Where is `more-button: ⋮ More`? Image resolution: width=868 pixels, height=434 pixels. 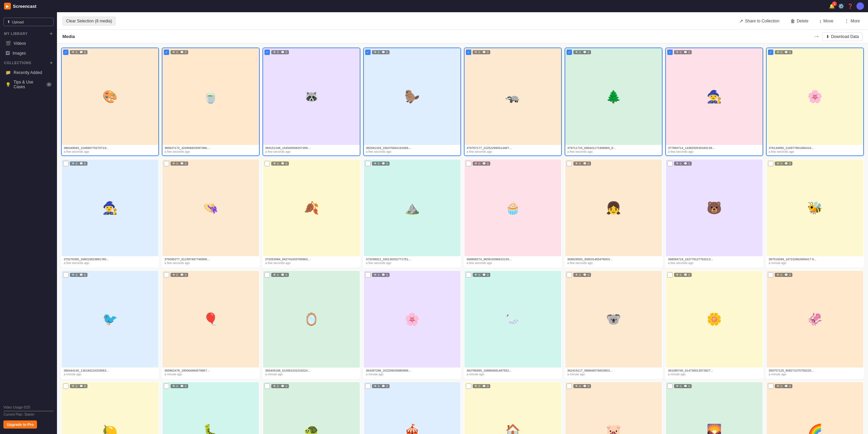
more-button: ⋮ More is located at coordinates (852, 21).